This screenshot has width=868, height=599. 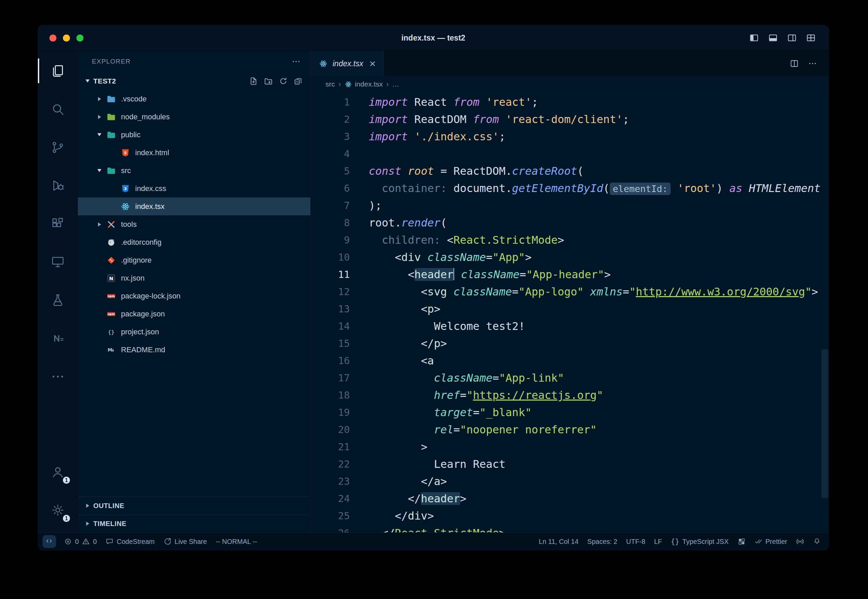 What do you see at coordinates (131, 135) in the screenshot?
I see `tree-item-label: public` at bounding box center [131, 135].